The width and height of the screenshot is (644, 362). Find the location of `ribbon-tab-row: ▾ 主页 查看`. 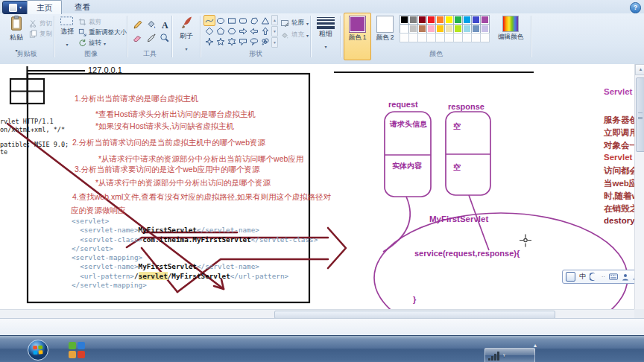

ribbon-tab-row: ▾ 主页 查看 is located at coordinates (322, 7).